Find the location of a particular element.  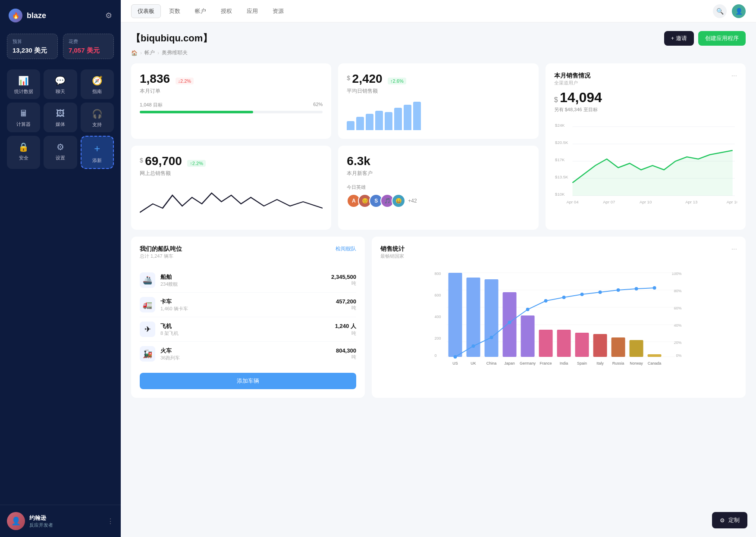

svg-text: China is located at coordinates (492, 363).